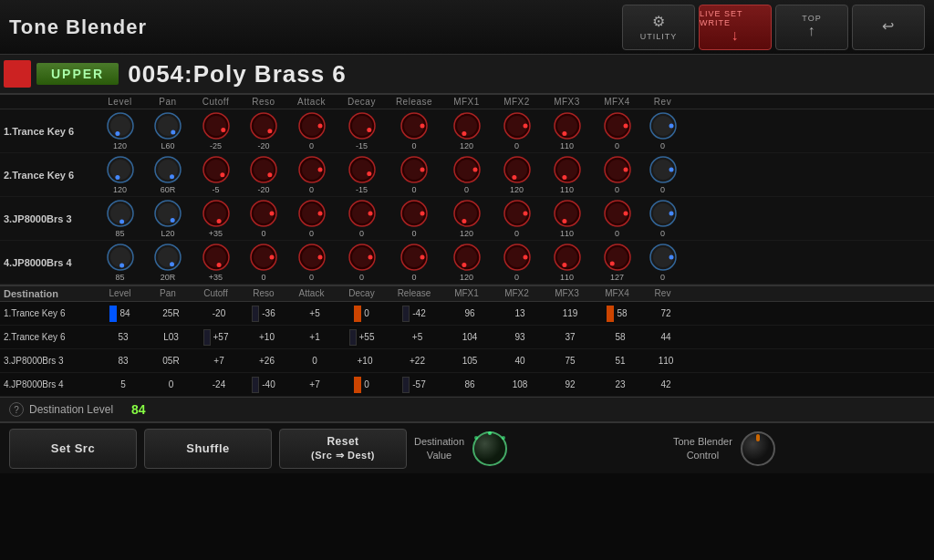 The image size is (934, 560). Describe the element at coordinates (168, 219) in the screenshot. I see `knob-cell: L20` at that location.